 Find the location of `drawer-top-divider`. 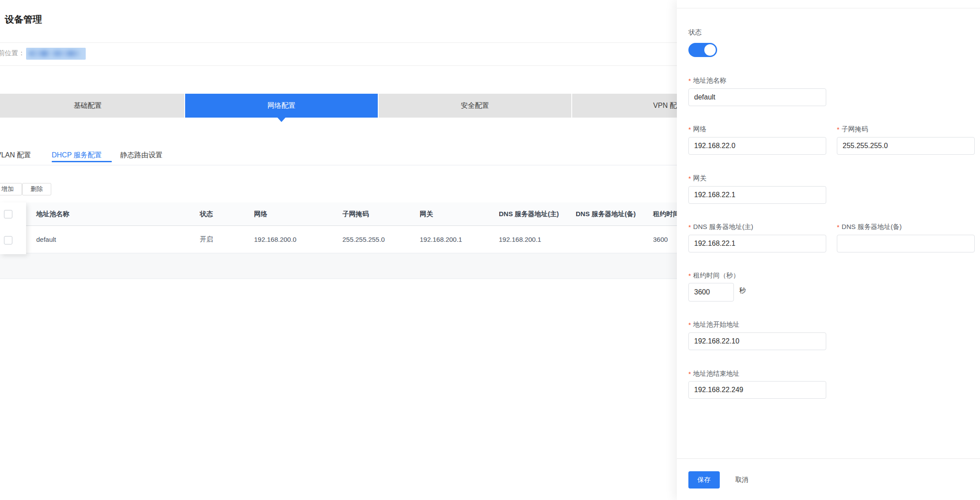

drawer-top-divider is located at coordinates (828, 8).